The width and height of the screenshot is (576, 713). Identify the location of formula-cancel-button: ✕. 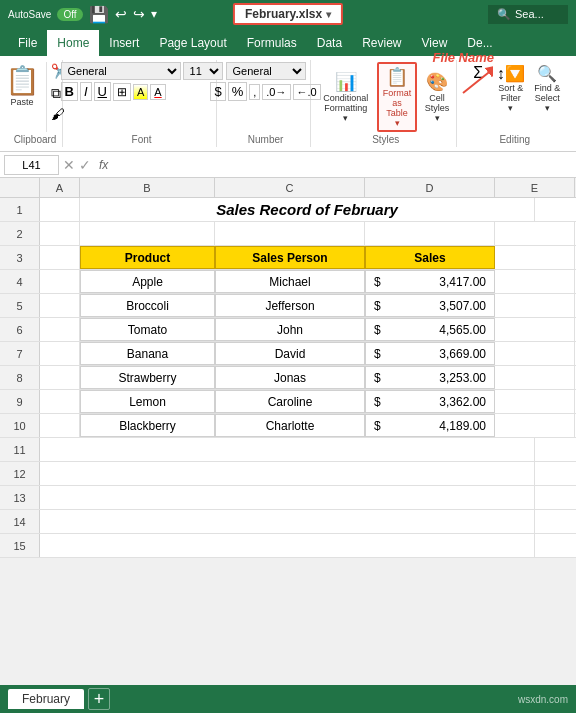
(69, 165).